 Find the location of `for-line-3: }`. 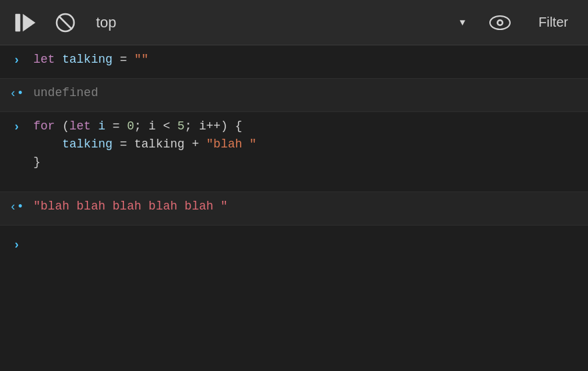

for-line-3: } is located at coordinates (307, 163).